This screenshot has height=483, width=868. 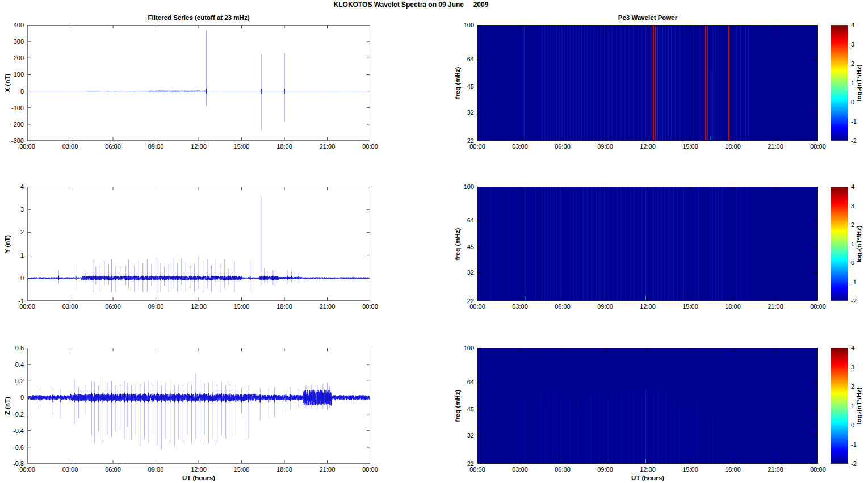 What do you see at coordinates (7, 83) in the screenshot?
I see `x-axis-unit-label: X (nT)` at bounding box center [7, 83].